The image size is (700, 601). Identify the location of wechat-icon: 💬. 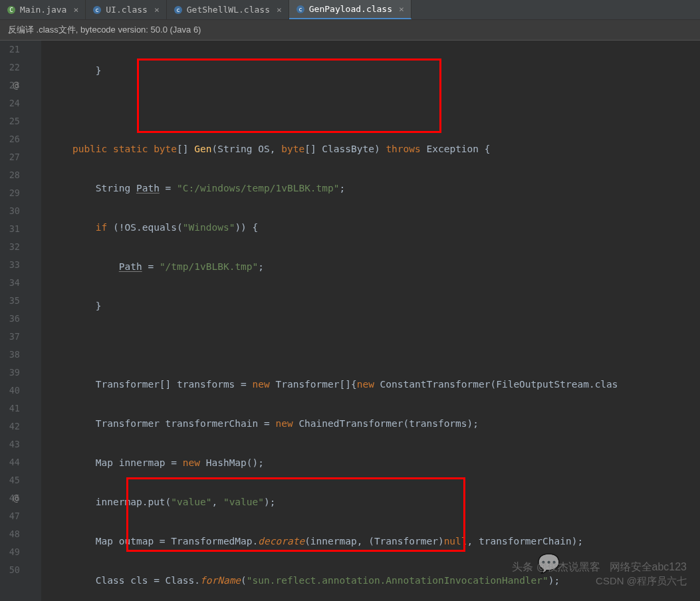
(549, 564).